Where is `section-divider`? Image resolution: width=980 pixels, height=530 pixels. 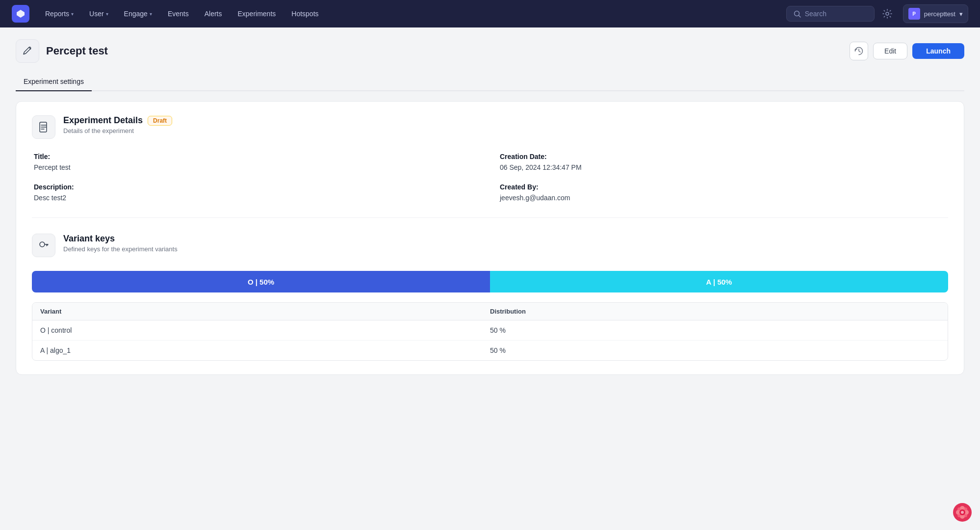 section-divider is located at coordinates (490, 218).